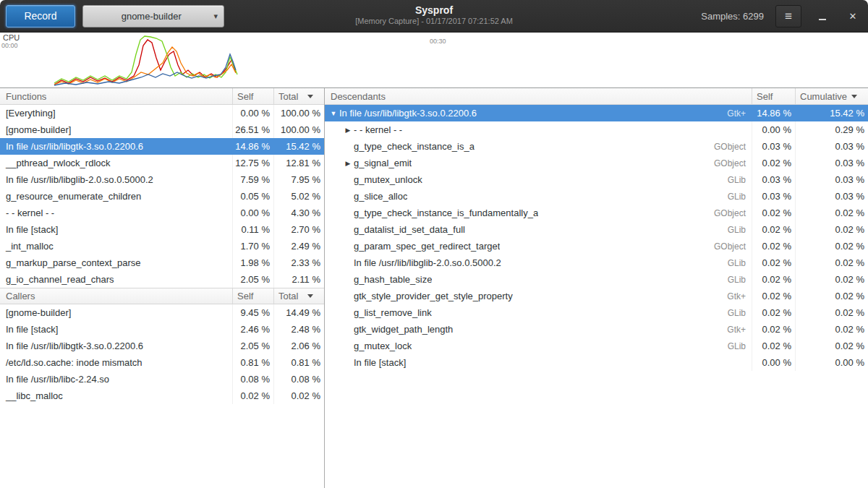  What do you see at coordinates (596, 230) in the screenshot?
I see `tree-row: g_datalist_id_set_data_fullGLib0.02 %0.0…` at bounding box center [596, 230].